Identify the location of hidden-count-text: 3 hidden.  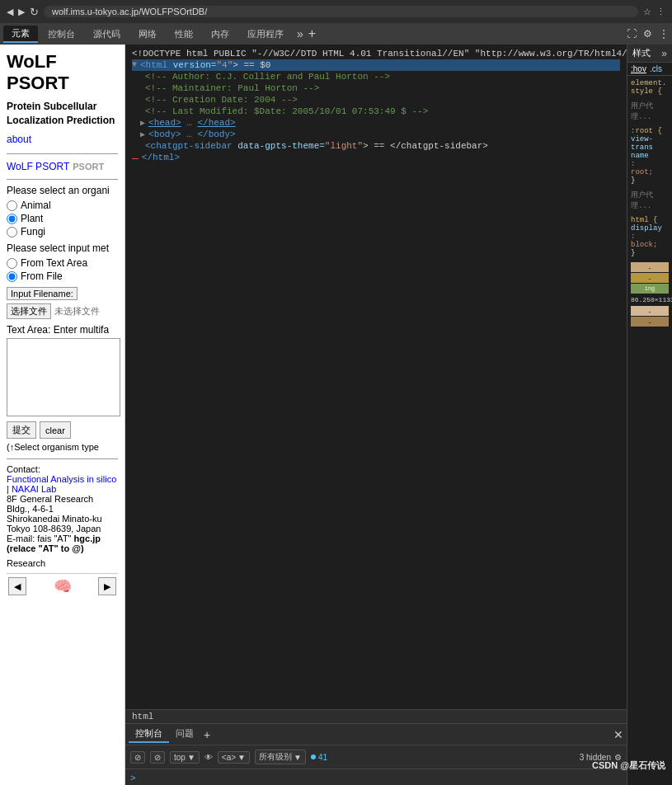
(595, 757).